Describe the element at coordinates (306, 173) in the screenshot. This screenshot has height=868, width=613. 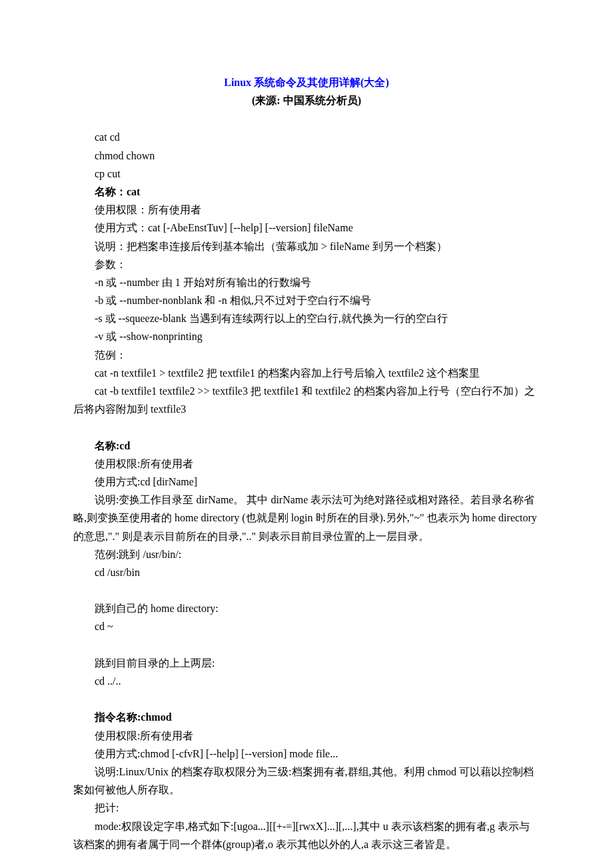
I see `intro-line: cp cut` at that location.